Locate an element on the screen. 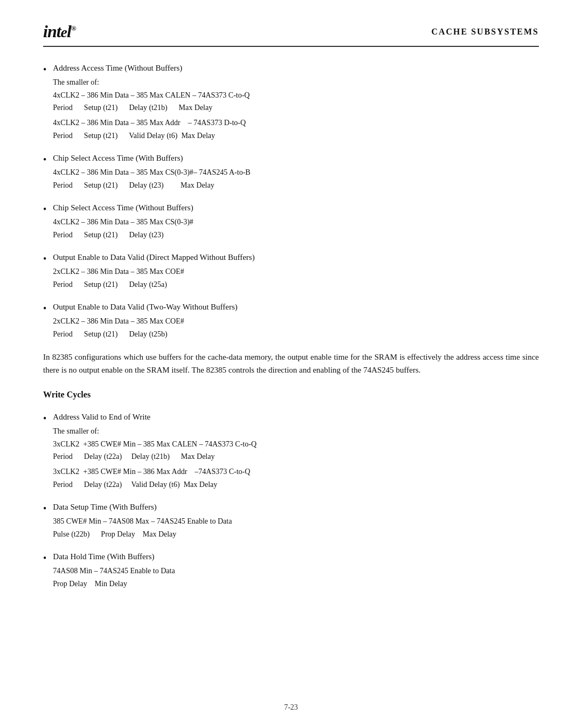  paragraph-buffers: In 82385 configurations which use buffer… is located at coordinates (291, 363).